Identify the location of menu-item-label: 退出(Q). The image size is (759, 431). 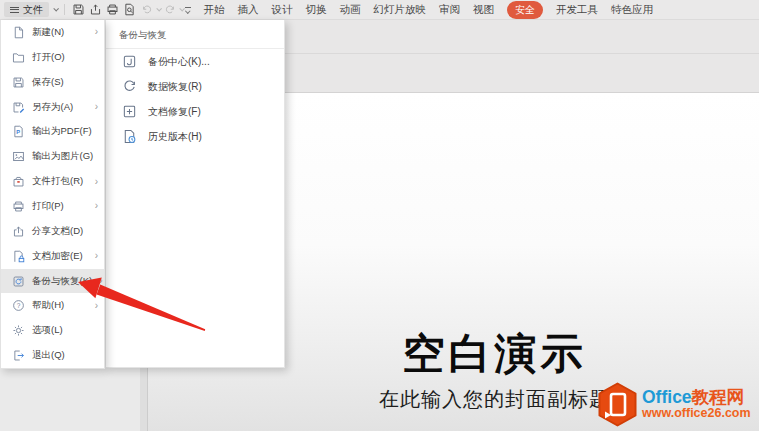
(48, 356).